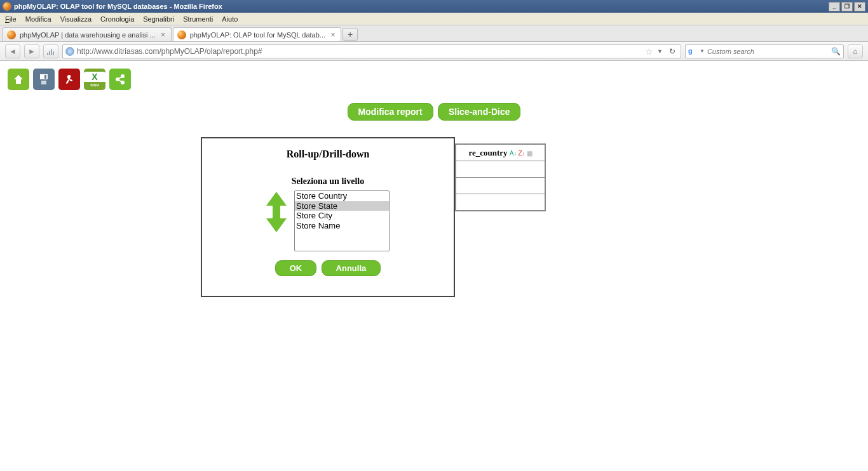  Describe the element at coordinates (836, 51) in the screenshot. I see `search-submit-button: 🔍` at that location.